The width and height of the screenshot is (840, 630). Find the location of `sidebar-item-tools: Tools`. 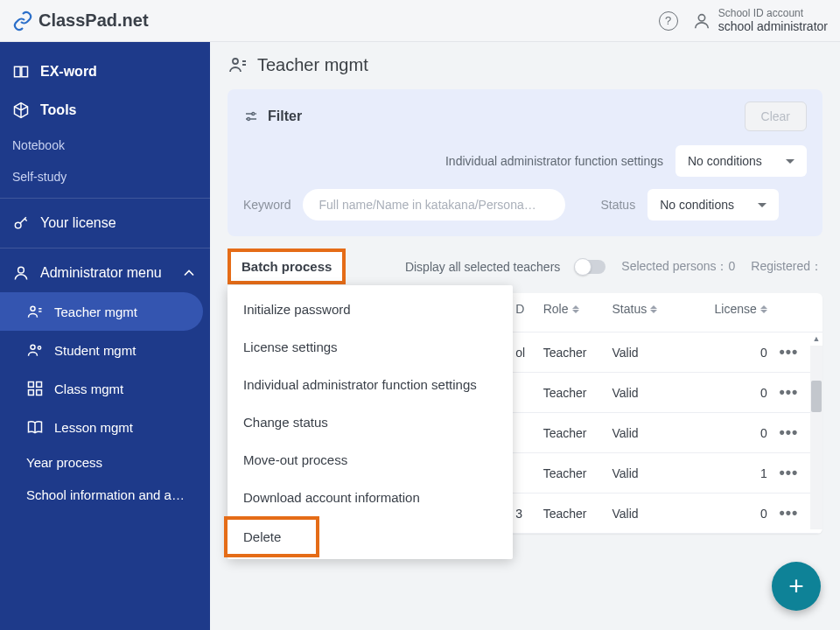

sidebar-item-tools: Tools is located at coordinates (105, 110).